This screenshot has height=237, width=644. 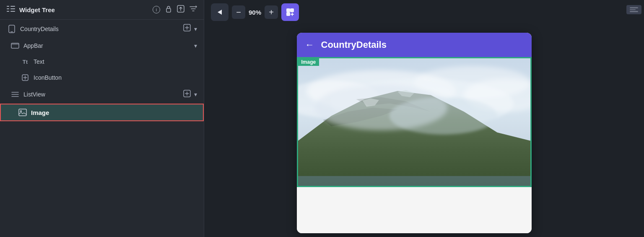 I want to click on panel-title: Widget Tree, so click(x=84, y=10).